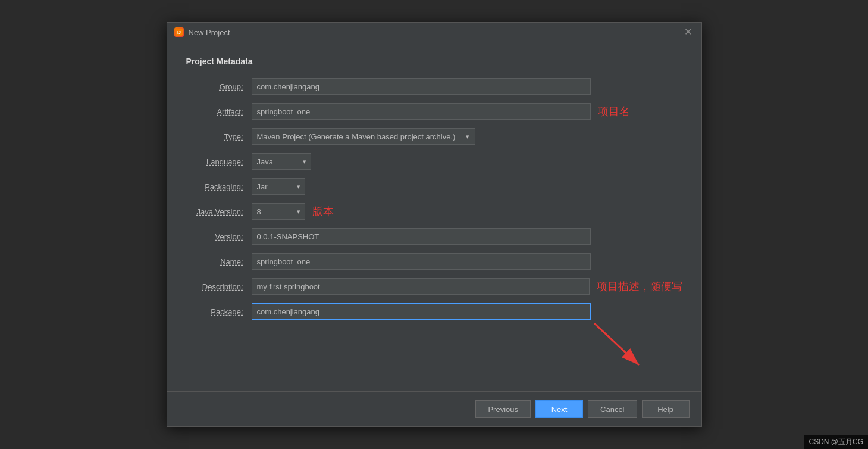  What do you see at coordinates (219, 112) in the screenshot?
I see `artifact-label: Artifact:` at bounding box center [219, 112].